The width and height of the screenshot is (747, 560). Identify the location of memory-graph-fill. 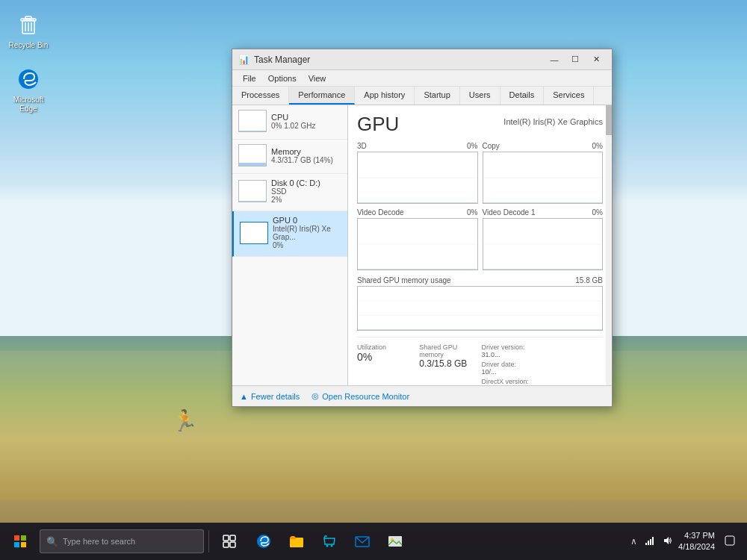
(252, 164).